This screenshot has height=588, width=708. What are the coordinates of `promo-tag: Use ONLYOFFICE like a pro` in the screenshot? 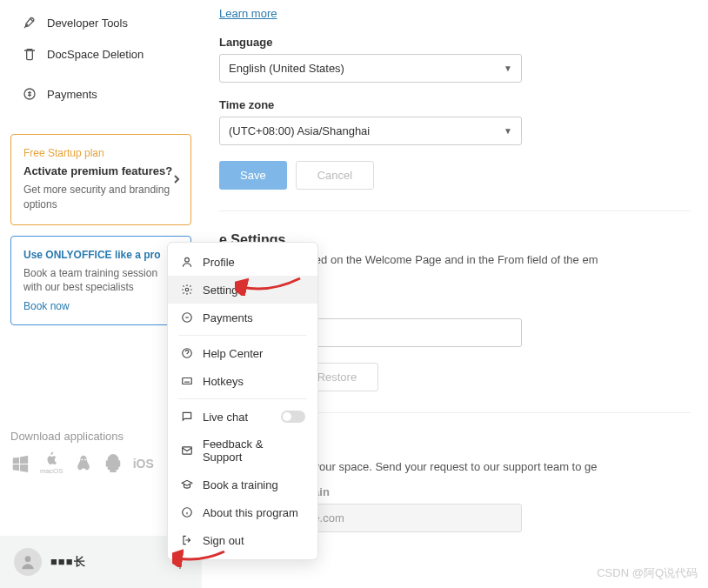 It's located at (101, 255).